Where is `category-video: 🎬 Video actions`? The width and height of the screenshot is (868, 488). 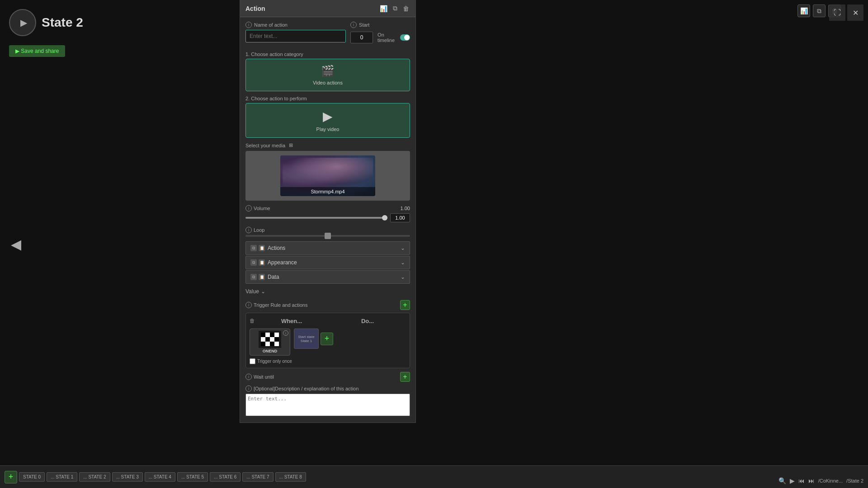 category-video: 🎬 Video actions is located at coordinates (328, 75).